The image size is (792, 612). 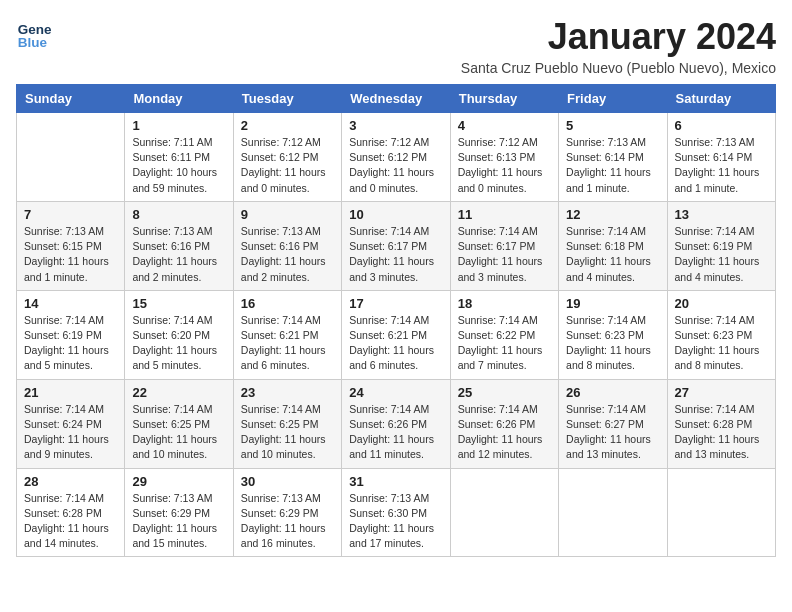 I want to click on day-number: 12, so click(x=612, y=214).